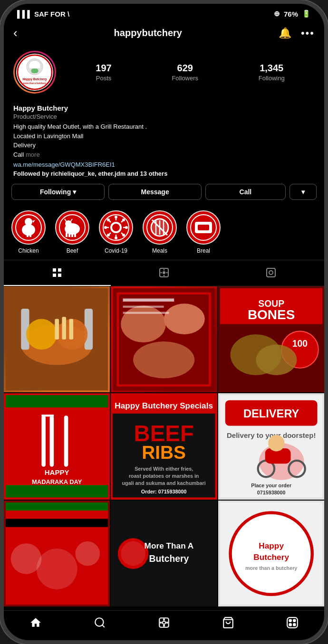 Image resolution: width=328 pixels, height=644 pixels. What do you see at coordinates (164, 446) in the screenshot?
I see `grid-cell-5: Happy Butchery Specials BEEF RIBS Served…` at bounding box center [164, 446].